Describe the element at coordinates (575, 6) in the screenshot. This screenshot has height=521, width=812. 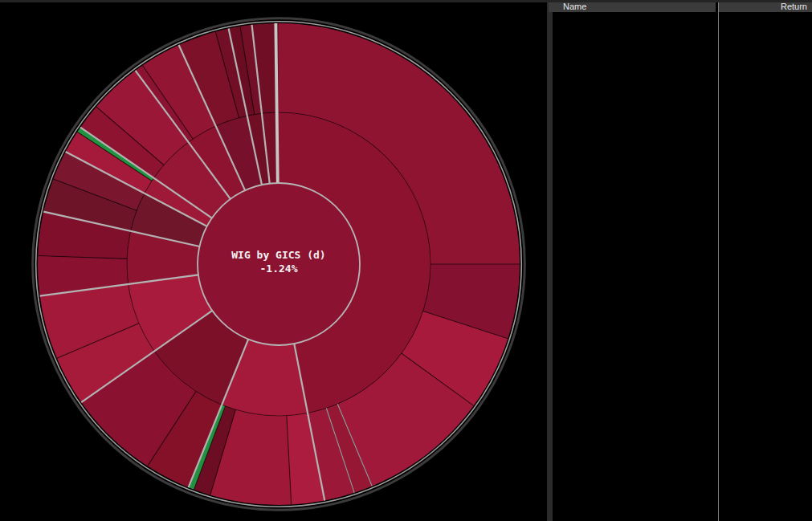
I see `header-name: Name` at that location.